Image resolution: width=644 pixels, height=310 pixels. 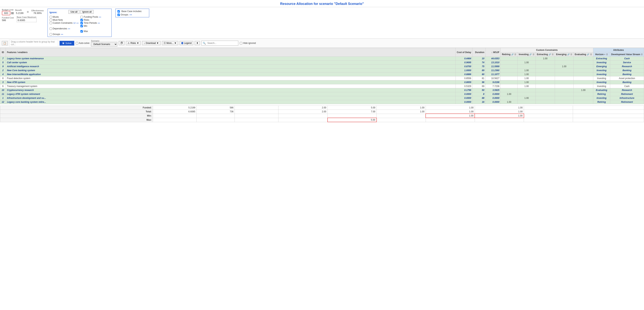 What do you see at coordinates (83, 43) in the screenshot?
I see `auto-solve-label: Auto-solve` at bounding box center [83, 43].